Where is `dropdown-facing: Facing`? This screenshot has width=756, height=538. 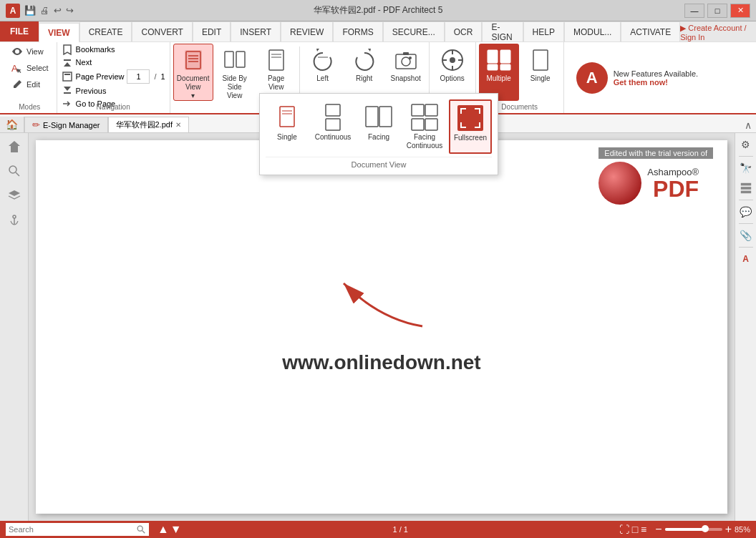 dropdown-facing: Facing is located at coordinates (379, 127).